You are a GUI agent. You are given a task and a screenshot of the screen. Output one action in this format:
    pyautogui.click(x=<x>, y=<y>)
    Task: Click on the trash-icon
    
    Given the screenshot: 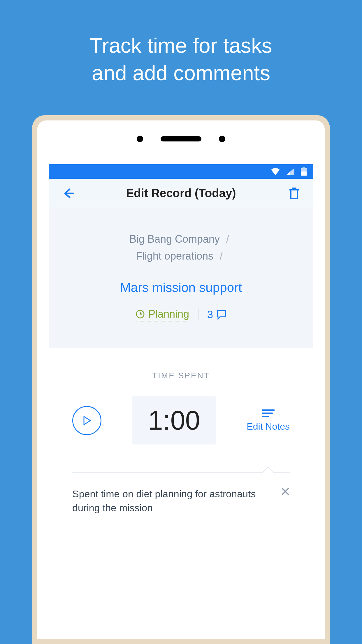 What is the action you would take?
    pyautogui.click(x=294, y=193)
    